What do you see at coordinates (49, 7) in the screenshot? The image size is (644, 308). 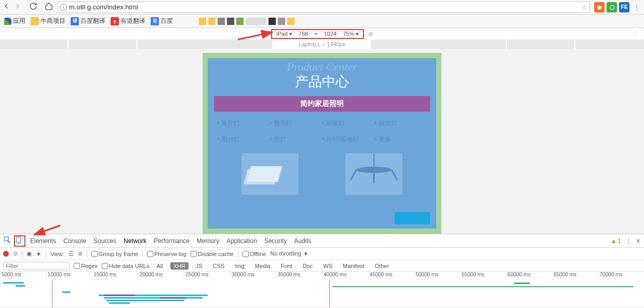 I see `home-button` at bounding box center [49, 7].